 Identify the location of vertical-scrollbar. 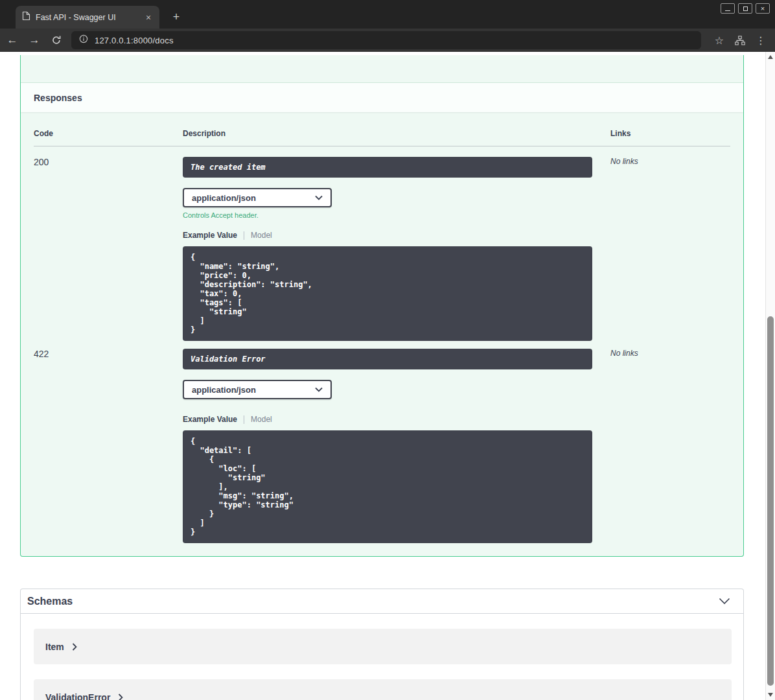
(770, 376).